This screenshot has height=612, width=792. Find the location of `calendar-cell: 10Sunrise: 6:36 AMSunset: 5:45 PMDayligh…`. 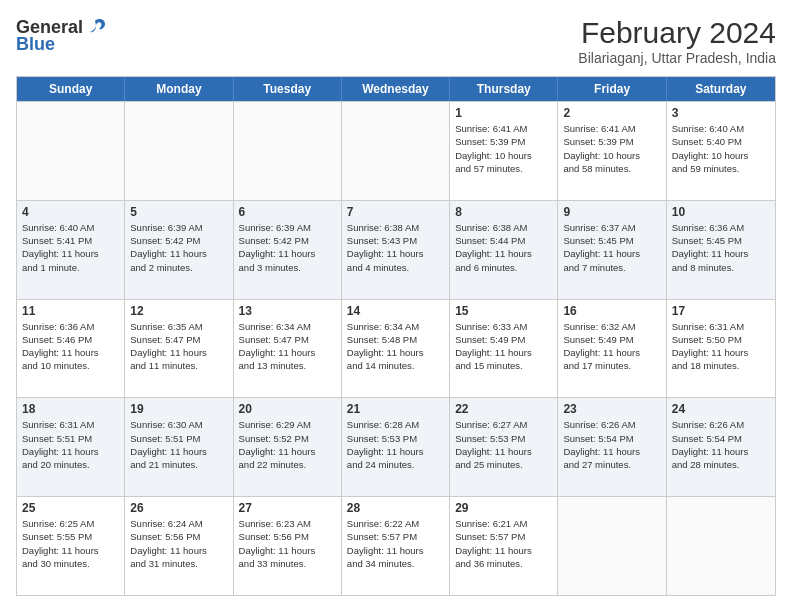

calendar-cell: 10Sunrise: 6:36 AMSunset: 5:45 PMDayligh… is located at coordinates (721, 250).